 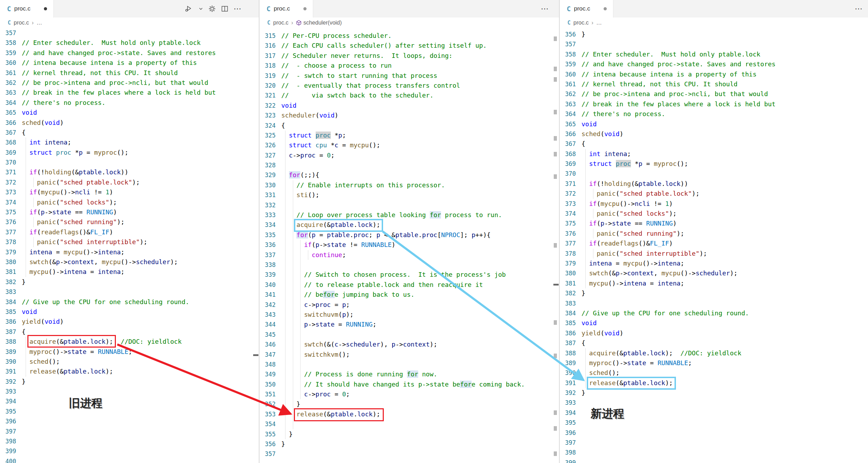 What do you see at coordinates (409, 305) in the screenshot?
I see `code-line: 342 c->proc = p;` at bounding box center [409, 305].